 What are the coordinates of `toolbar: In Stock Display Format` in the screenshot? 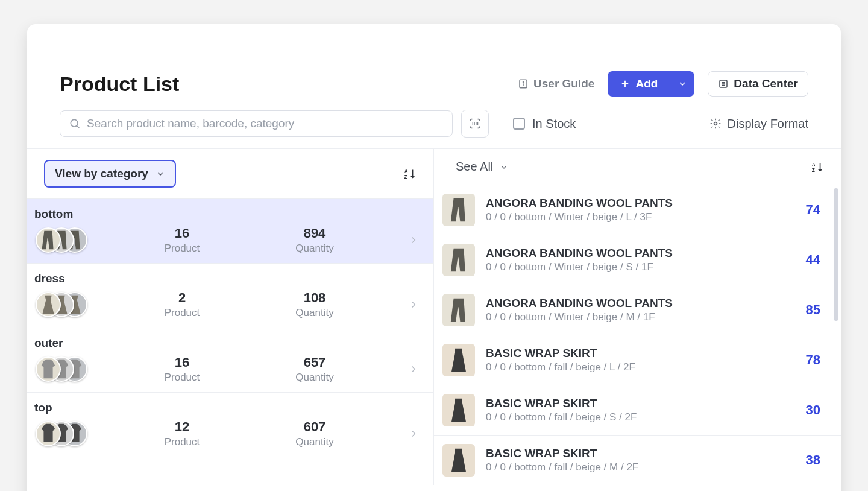 It's located at (434, 122).